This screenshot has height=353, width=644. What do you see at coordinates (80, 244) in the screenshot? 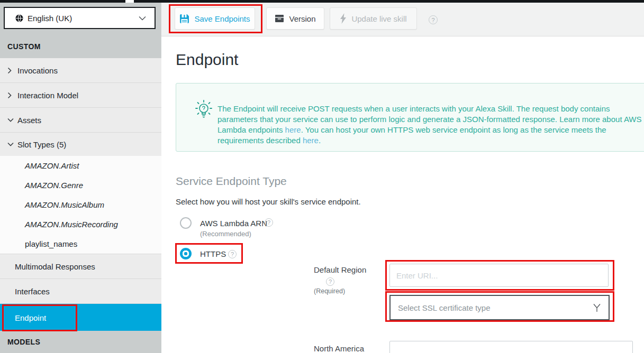
I see `slot-type-playlist-names: playlist_names` at bounding box center [80, 244].